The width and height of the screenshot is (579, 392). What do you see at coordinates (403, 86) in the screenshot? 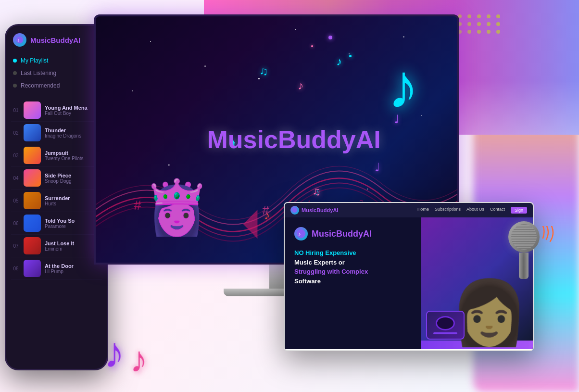
I see `big-music-note: ♪` at bounding box center [403, 86].